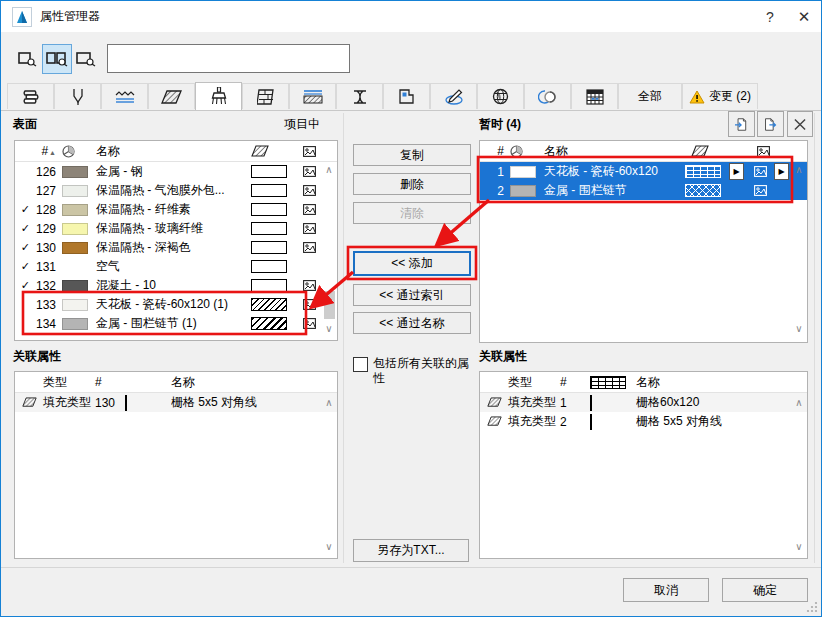 This screenshot has height=617, width=822. What do you see at coordinates (75, 305) in the screenshot?
I see `color-swatch` at bounding box center [75, 305].